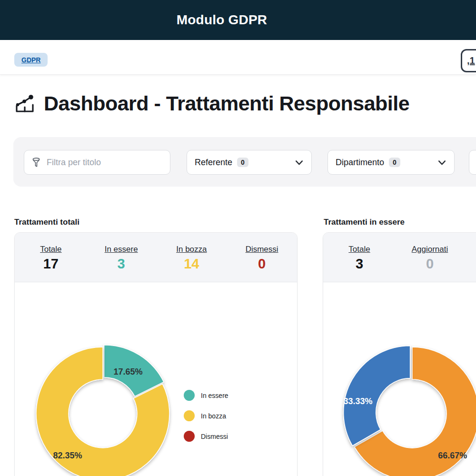 The width and height of the screenshot is (476, 476). Describe the element at coordinates (359, 264) in the screenshot. I see `stat2-totale-value: 3` at that location.